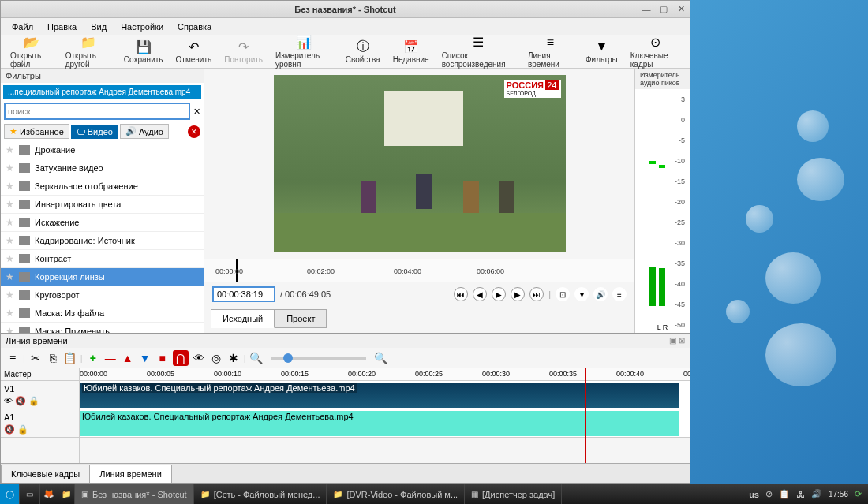 This screenshot has height=504, width=868. What do you see at coordinates (396, 494) in the screenshot?
I see `taskbar-filemanager-2: 📁 [DVR-Video - Файловый м...` at bounding box center [396, 494].